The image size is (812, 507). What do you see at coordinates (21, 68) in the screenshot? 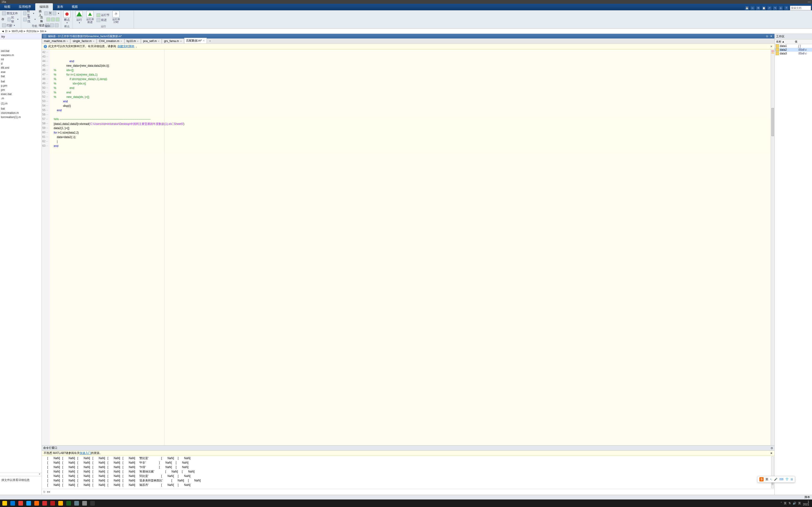
I see `list-item: tf8.xml` at bounding box center [21, 68].